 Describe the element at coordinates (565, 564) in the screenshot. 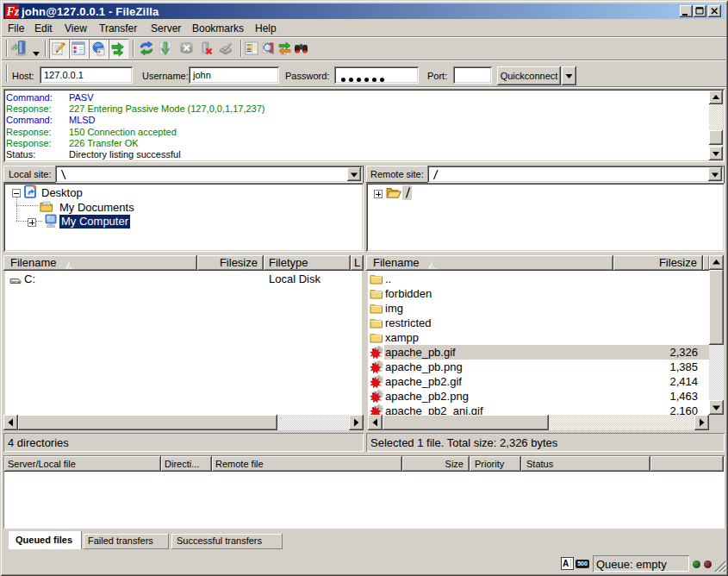

I see `svg-text: A` at that location.